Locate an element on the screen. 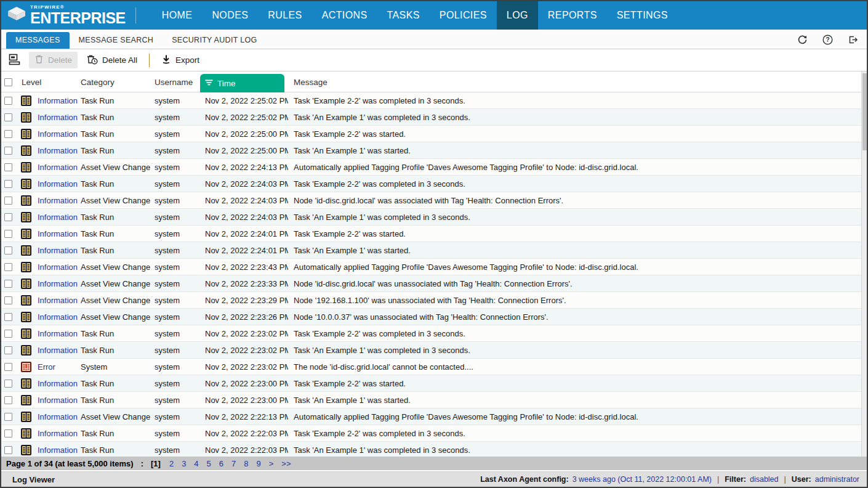  logout-icon is located at coordinates (853, 39).